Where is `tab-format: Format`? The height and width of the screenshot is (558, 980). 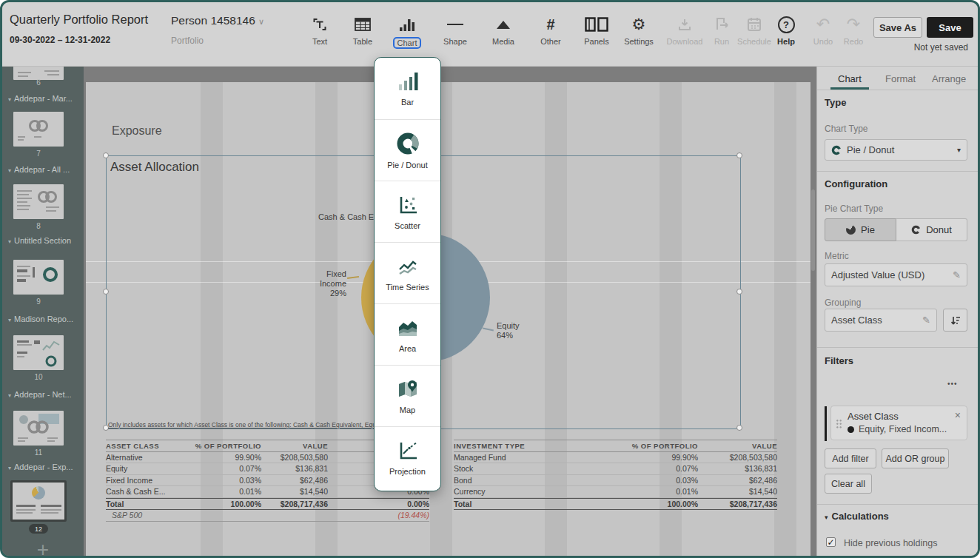 tab-format: Format is located at coordinates (900, 78).